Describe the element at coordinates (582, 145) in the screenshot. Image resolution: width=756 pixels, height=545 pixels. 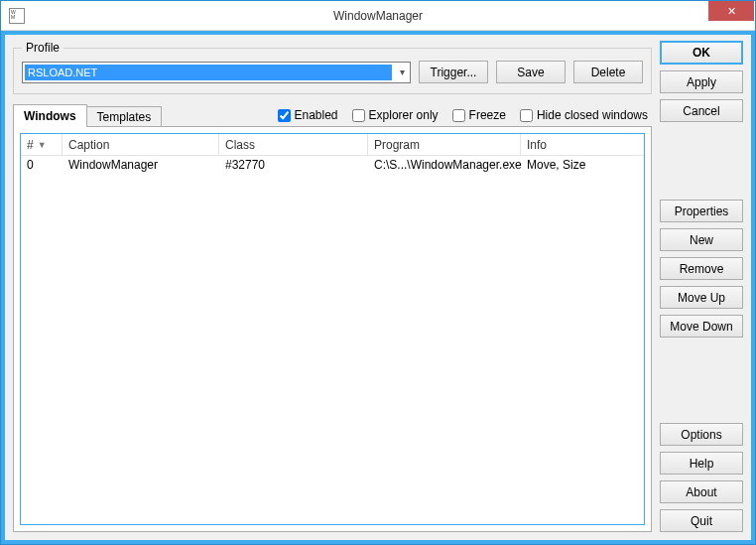
I see `col-info: Info` at that location.